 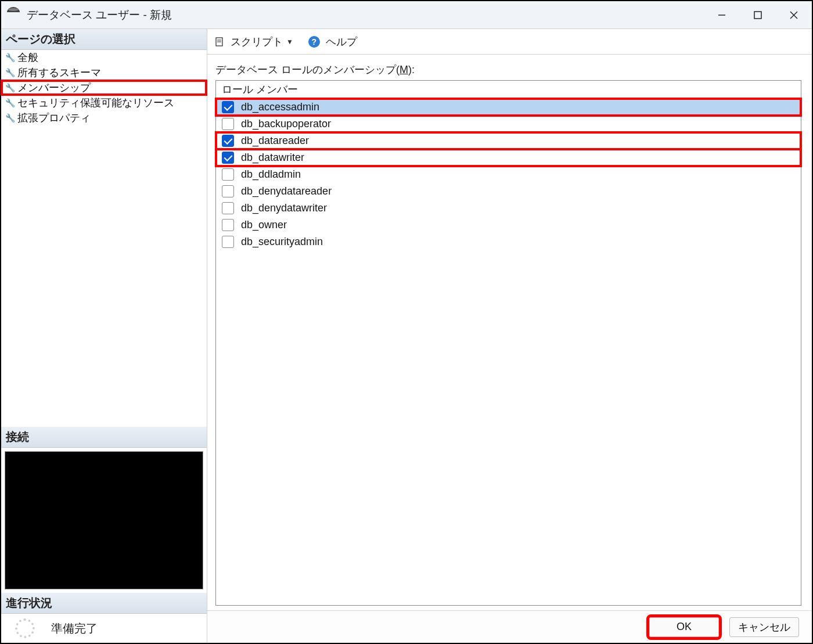 What do you see at coordinates (104, 603) in the screenshot?
I see `progress-header: 進行状況` at bounding box center [104, 603].